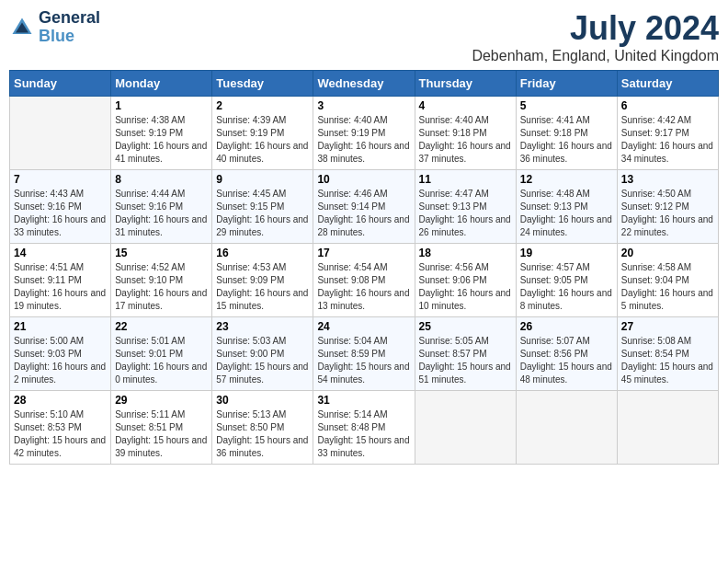 The height and width of the screenshot is (563, 728). What do you see at coordinates (667, 106) in the screenshot?
I see `day-number: 6` at bounding box center [667, 106].